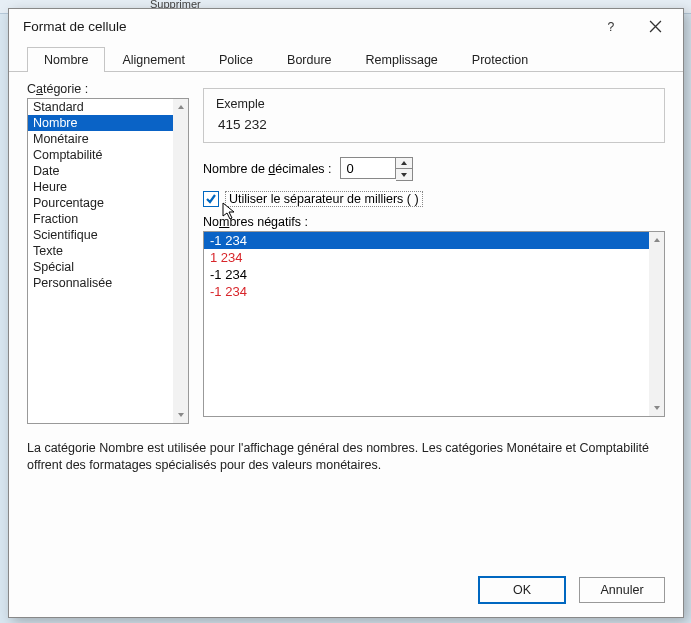  I want to click on tab-remplissage: Remplissage, so click(402, 60).